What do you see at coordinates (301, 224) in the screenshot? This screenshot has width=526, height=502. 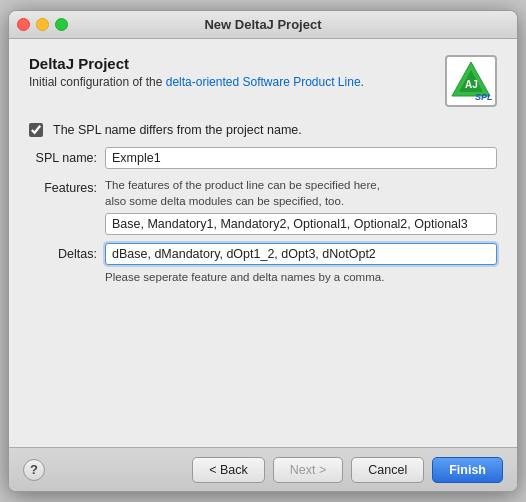 I see `features-input` at bounding box center [301, 224].